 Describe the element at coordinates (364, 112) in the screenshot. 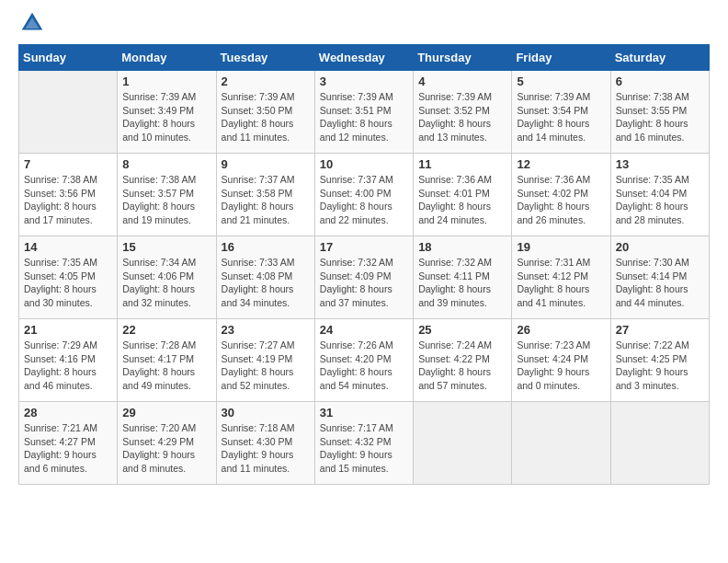

I see `calendar-week-row: 1Sunrise: 7:39 AM Sunset: 3:49 PM Daylig…` at that location.